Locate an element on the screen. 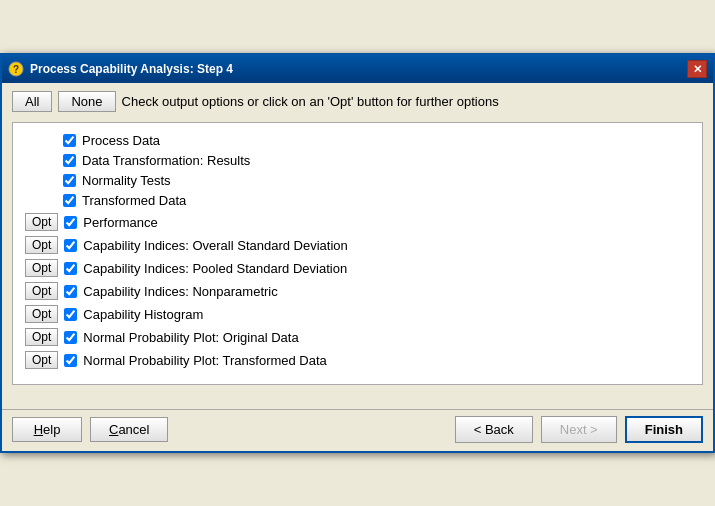 The width and height of the screenshot is (715, 506). label-capability-pooled: Capability Indices: Pooled Standard Devi… is located at coordinates (215, 268).